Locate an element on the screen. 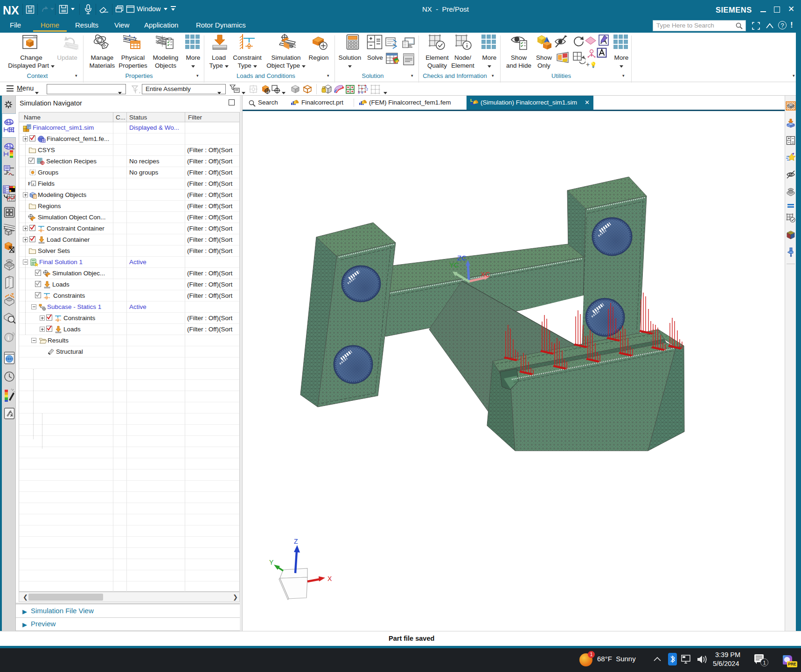 The height and width of the screenshot is (672, 801). svg-text: Z is located at coordinates (296, 541).